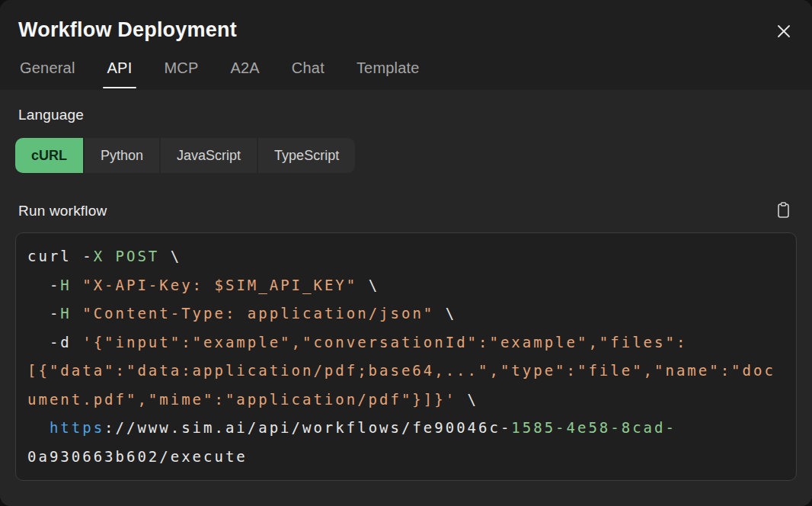  What do you see at coordinates (783, 212) in the screenshot?
I see `clipboard-icon` at bounding box center [783, 212].